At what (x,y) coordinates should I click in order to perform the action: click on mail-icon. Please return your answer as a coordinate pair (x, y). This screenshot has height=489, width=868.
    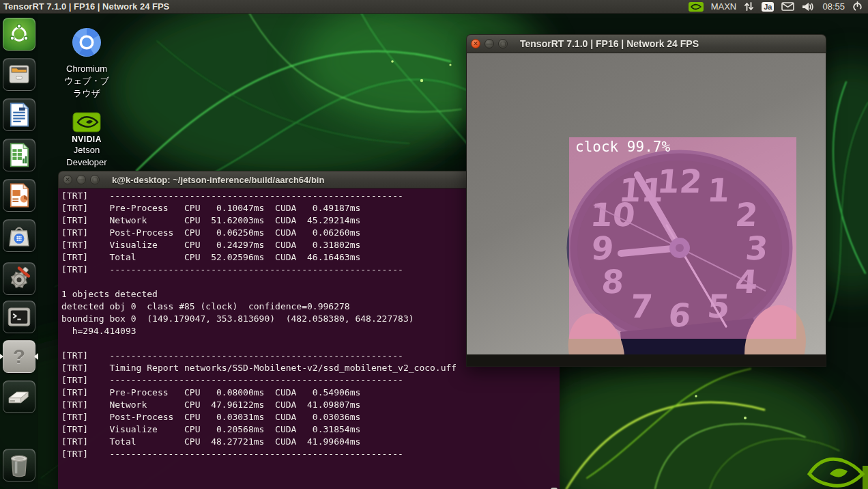
    Looking at the image, I should click on (787, 7).